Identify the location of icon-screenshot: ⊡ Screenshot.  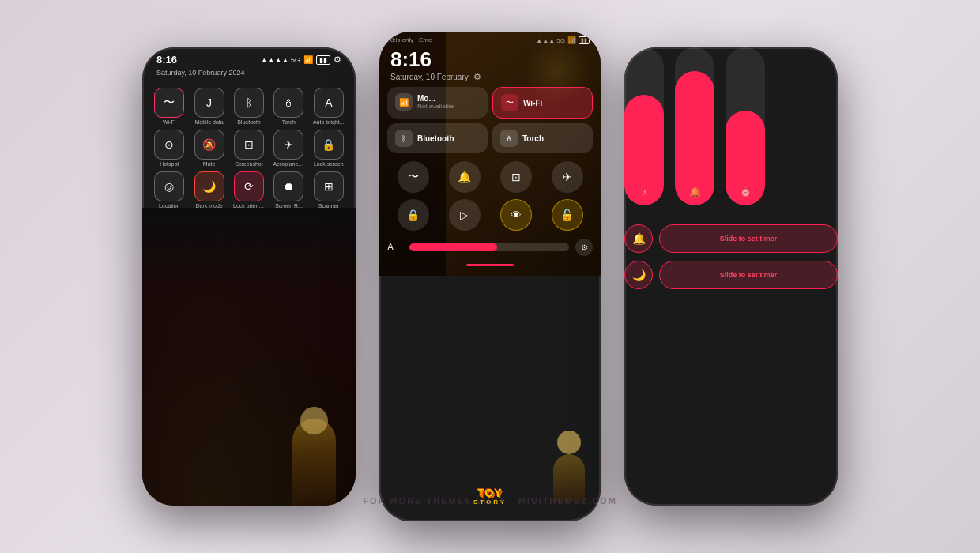
(249, 149).